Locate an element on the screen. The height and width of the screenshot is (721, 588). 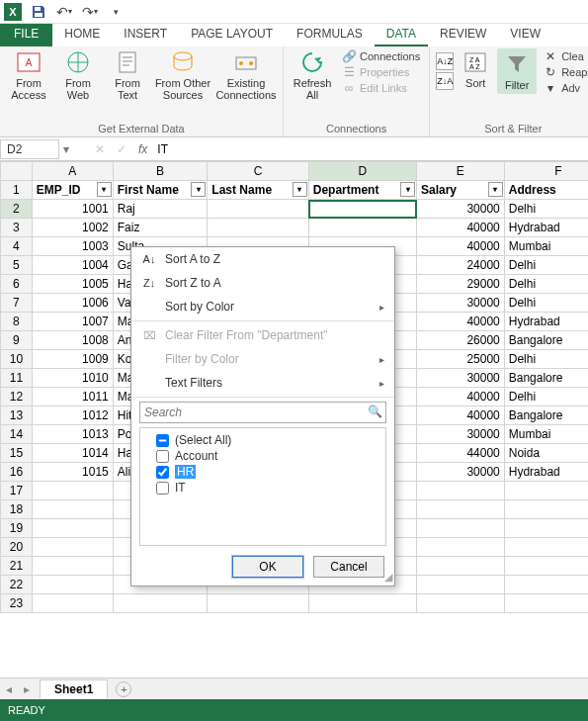
filter-clear-button: ✕Clea is located at coordinates (564, 56).